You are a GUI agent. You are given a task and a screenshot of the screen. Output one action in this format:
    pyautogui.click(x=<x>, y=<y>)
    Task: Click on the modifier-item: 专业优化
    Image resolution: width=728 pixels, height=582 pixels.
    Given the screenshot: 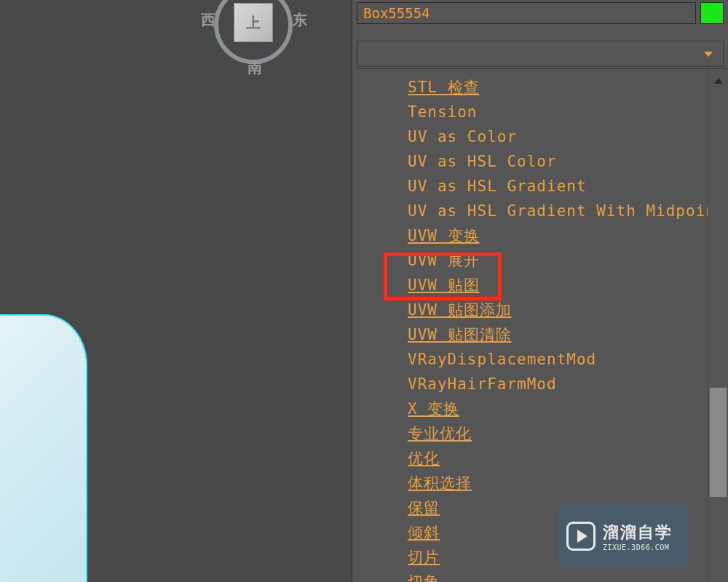 What is the action you would take?
    pyautogui.click(x=558, y=434)
    